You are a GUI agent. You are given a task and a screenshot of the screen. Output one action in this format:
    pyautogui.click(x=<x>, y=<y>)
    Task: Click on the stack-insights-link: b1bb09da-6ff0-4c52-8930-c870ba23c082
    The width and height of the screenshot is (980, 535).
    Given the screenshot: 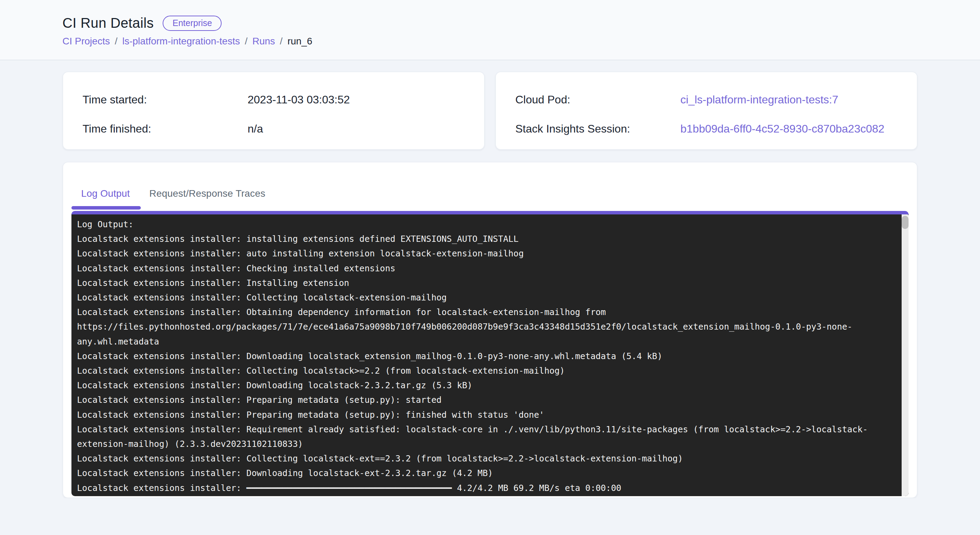 What is the action you would take?
    pyautogui.click(x=782, y=129)
    